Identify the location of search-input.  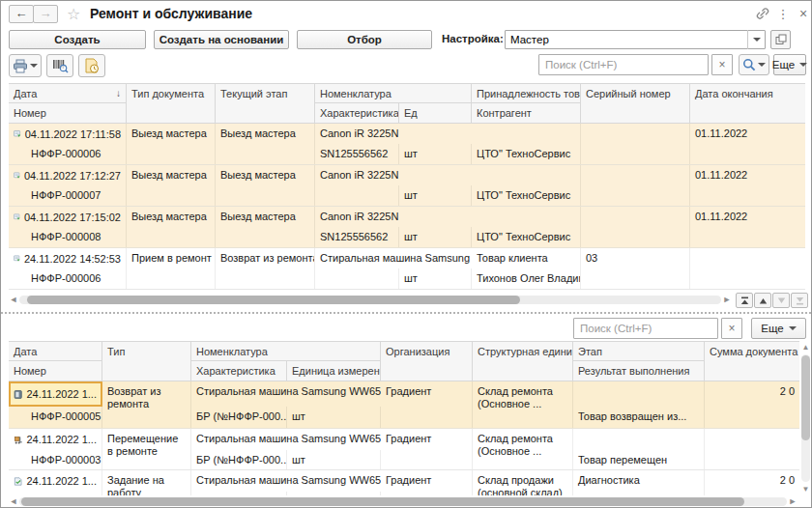
(624, 65).